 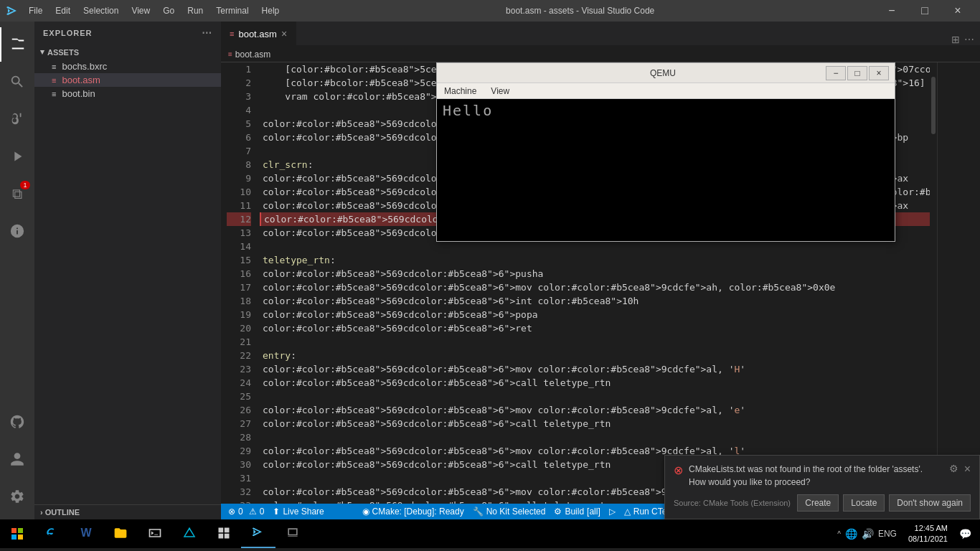 I want to click on activity-explorer, so click(x=17, y=44).